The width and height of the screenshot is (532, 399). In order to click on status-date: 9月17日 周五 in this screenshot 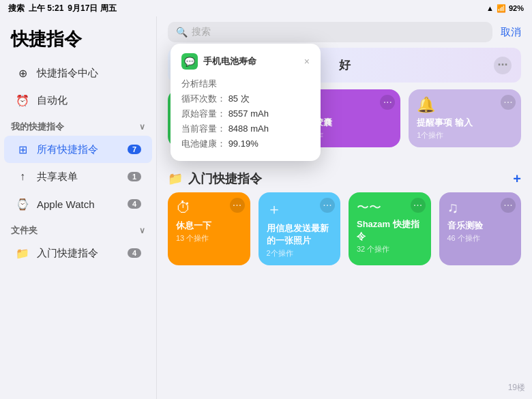, I will do `click(91, 8)`.